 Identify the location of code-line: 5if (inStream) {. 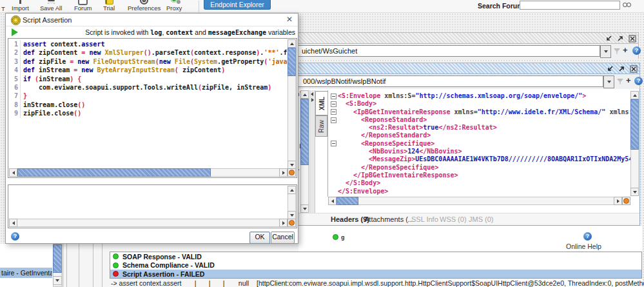
(148, 79).